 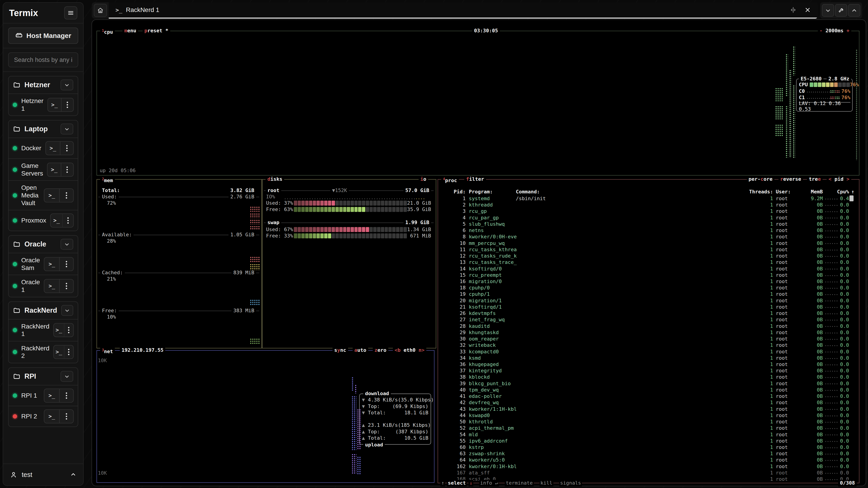 I want to click on host-item-racknerd-2: RackNerd 2>_, so click(x=43, y=352).